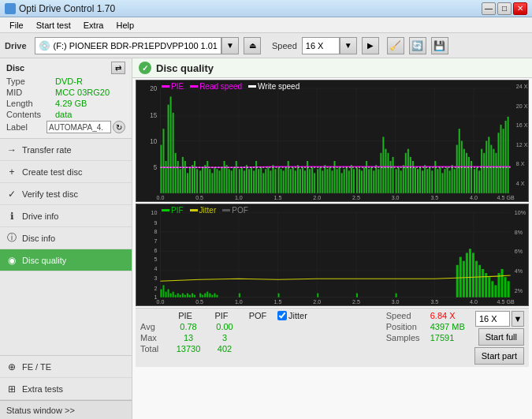 The height and width of the screenshot is (419, 532). What do you see at coordinates (17, 25) in the screenshot?
I see `menu-file: File` at bounding box center [17, 25].